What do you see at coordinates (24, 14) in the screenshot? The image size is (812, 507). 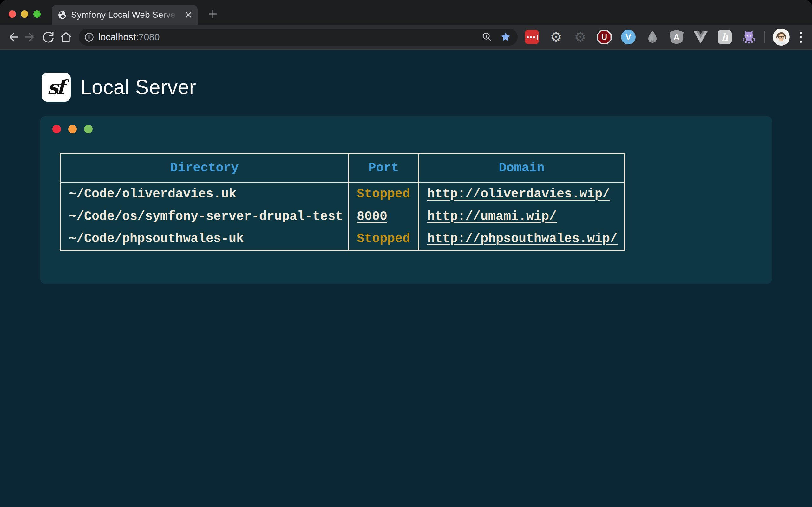 I see `window-minimize-button` at bounding box center [24, 14].